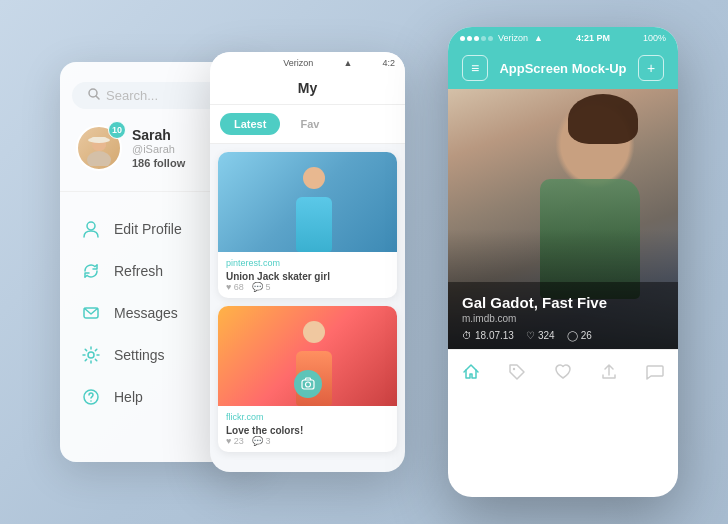 The width and height of the screenshot is (728, 524). What do you see at coordinates (308, 287) in the screenshot?
I see `mid-card-1-stats: ♥ 68 💬 5` at bounding box center [308, 287].